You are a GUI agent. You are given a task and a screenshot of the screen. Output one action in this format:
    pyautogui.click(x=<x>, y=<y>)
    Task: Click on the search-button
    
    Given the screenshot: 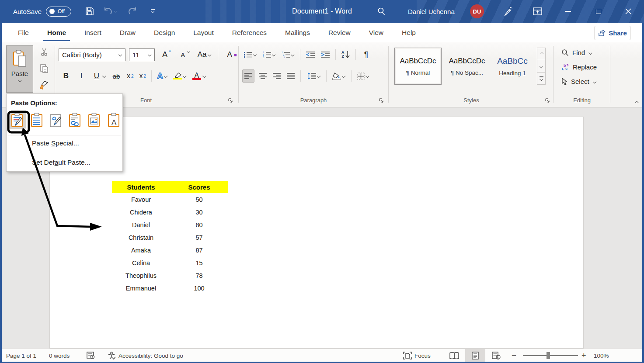 What is the action you would take?
    pyautogui.click(x=381, y=11)
    